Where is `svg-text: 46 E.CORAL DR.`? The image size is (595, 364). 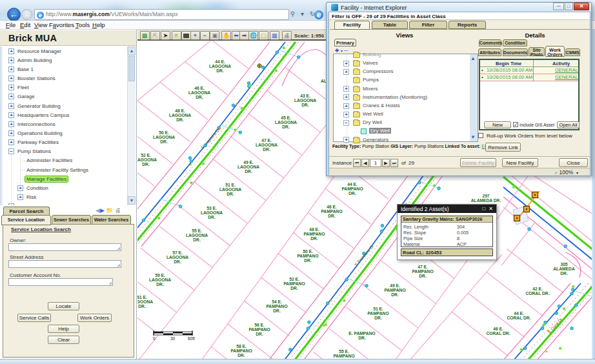 svg-text: 46 E.CORAL DR. is located at coordinates (498, 331).